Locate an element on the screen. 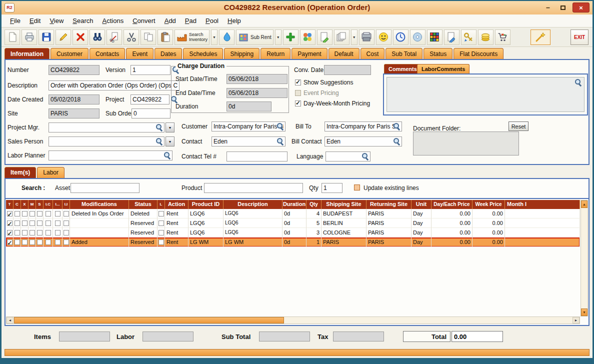 This screenshot has height=364, width=594. labor-planner-lookup-icon is located at coordinates (167, 155).